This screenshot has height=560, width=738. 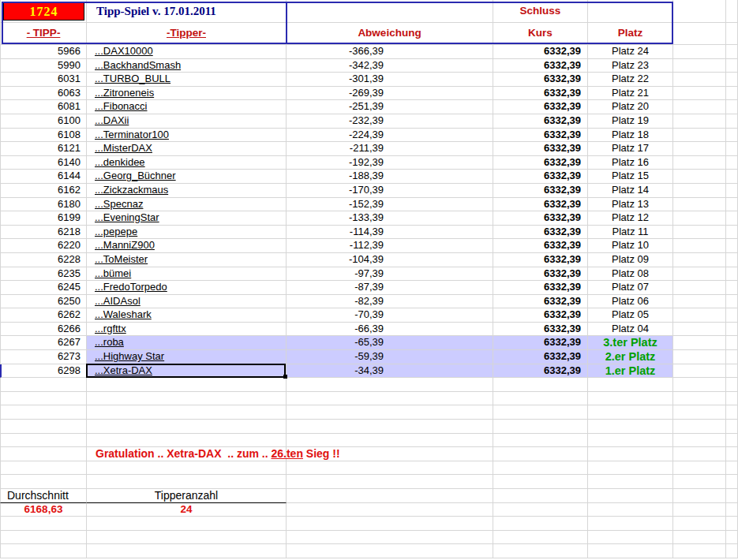 What do you see at coordinates (631, 121) in the screenshot?
I see `cell-platz: Platz 19` at bounding box center [631, 121].